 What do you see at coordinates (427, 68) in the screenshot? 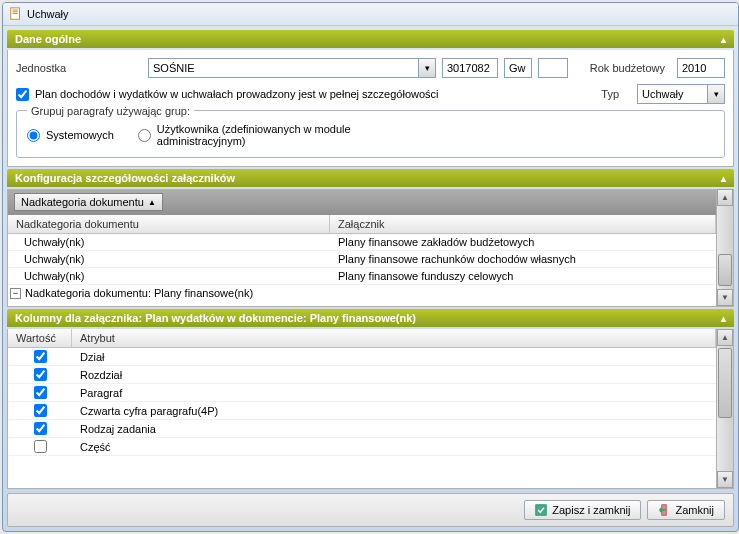
I see `jednostka-dropdown-button: ▾` at bounding box center [427, 68].